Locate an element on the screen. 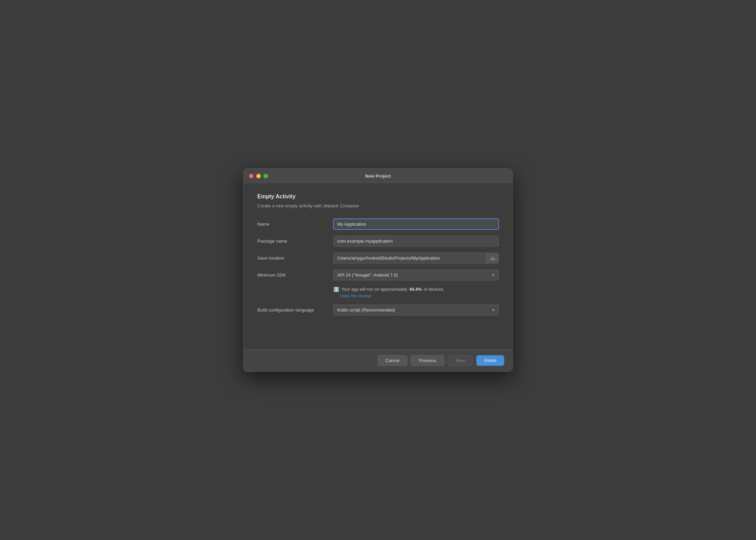 The height and width of the screenshot is (540, 756). new-project-window: New Project Empty Activity Create a new … is located at coordinates (378, 270).